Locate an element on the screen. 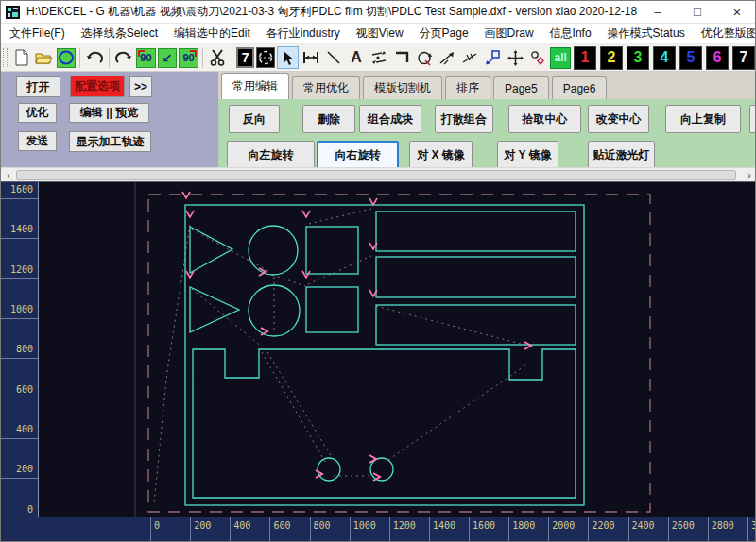  panel-button-改变中心: 改变中心 is located at coordinates (618, 119).